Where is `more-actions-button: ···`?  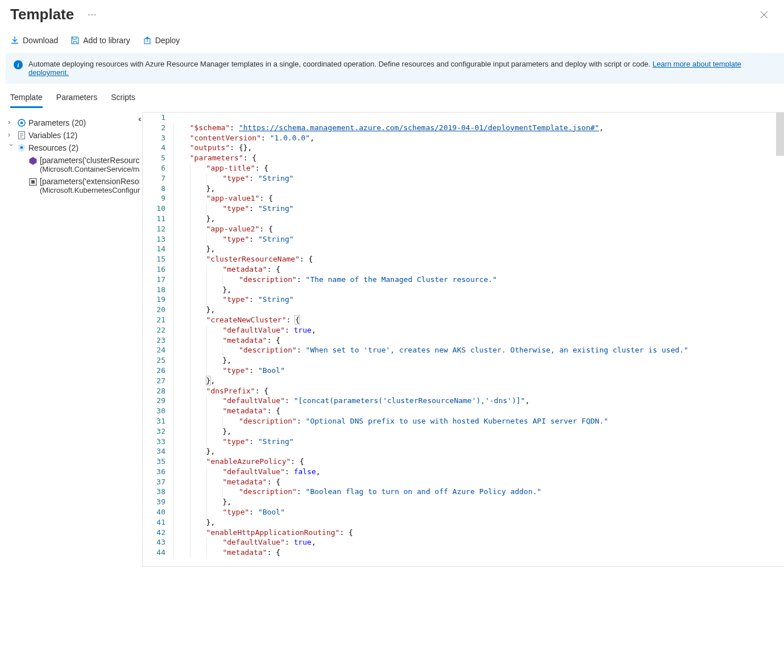
more-actions-button: ··· is located at coordinates (92, 15).